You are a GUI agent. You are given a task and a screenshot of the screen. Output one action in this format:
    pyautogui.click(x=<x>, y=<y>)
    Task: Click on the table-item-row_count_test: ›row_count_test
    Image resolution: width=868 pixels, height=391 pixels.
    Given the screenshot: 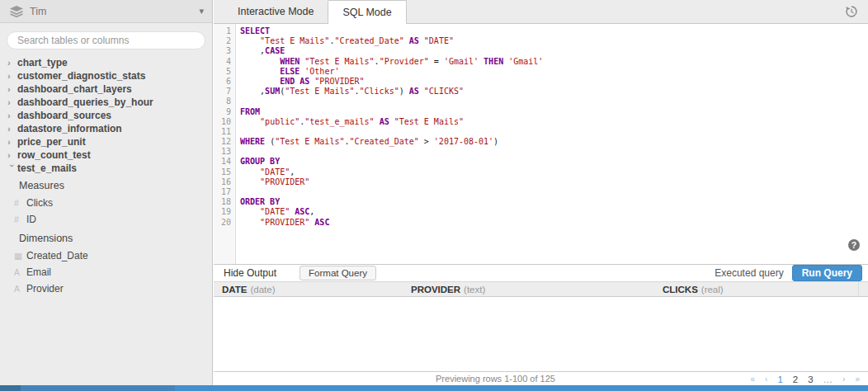 What is the action you would take?
    pyautogui.click(x=106, y=155)
    